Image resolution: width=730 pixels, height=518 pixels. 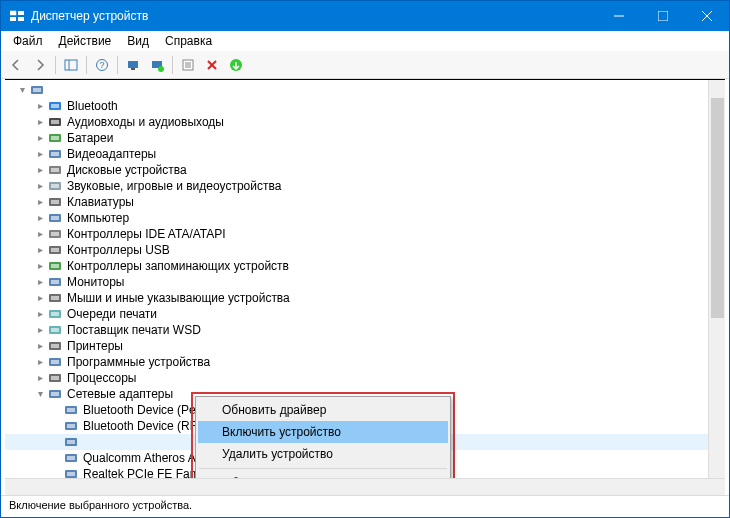 I want to click on tree-category: ▸ Батареи, so click(x=365, y=138).